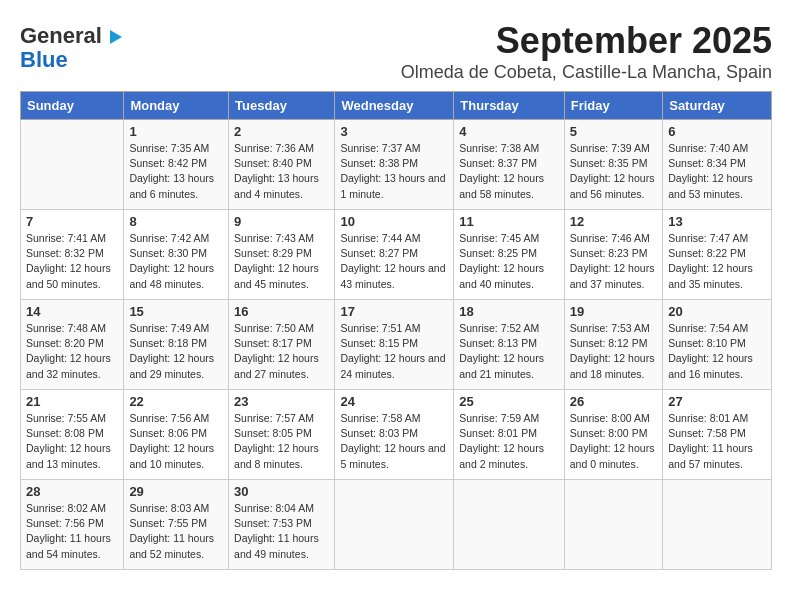 The image size is (792, 612). What do you see at coordinates (613, 165) in the screenshot?
I see `calendar-cell: 5Sunrise: 7:39 AMSunset: 8:35 PMDaylight…` at bounding box center [613, 165].